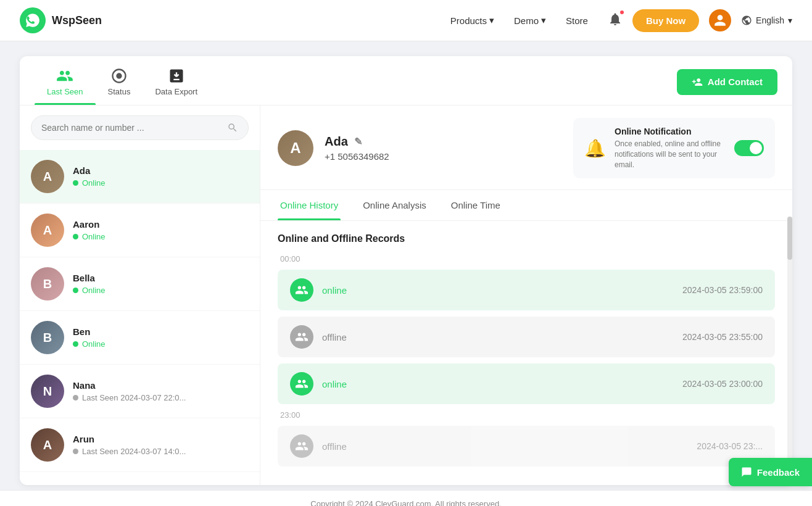  What do you see at coordinates (720, 20) in the screenshot?
I see `user-icon` at bounding box center [720, 20].